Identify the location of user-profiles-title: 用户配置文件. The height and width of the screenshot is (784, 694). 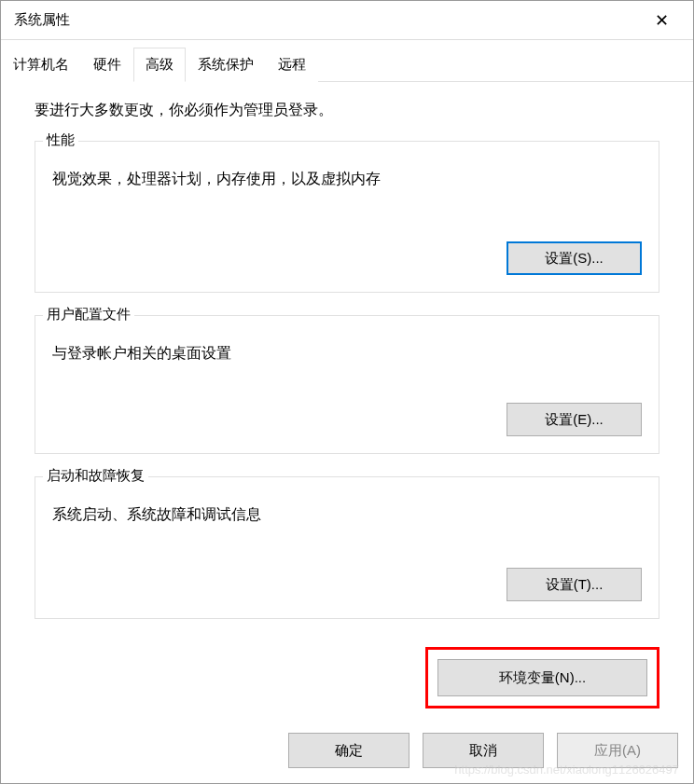
(89, 315).